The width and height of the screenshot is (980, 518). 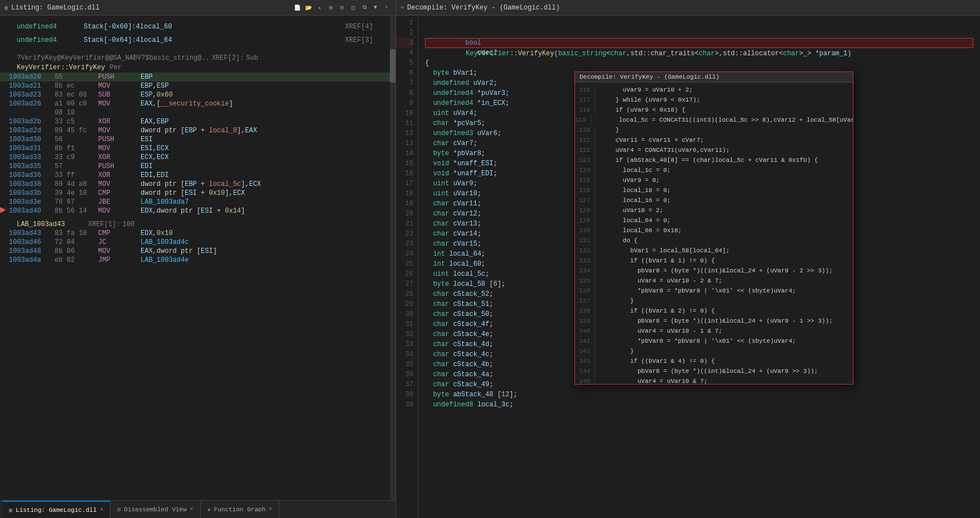 What do you see at coordinates (156, 95) in the screenshot?
I see `ops-esp-60: ESP,0x60` at bounding box center [156, 95].